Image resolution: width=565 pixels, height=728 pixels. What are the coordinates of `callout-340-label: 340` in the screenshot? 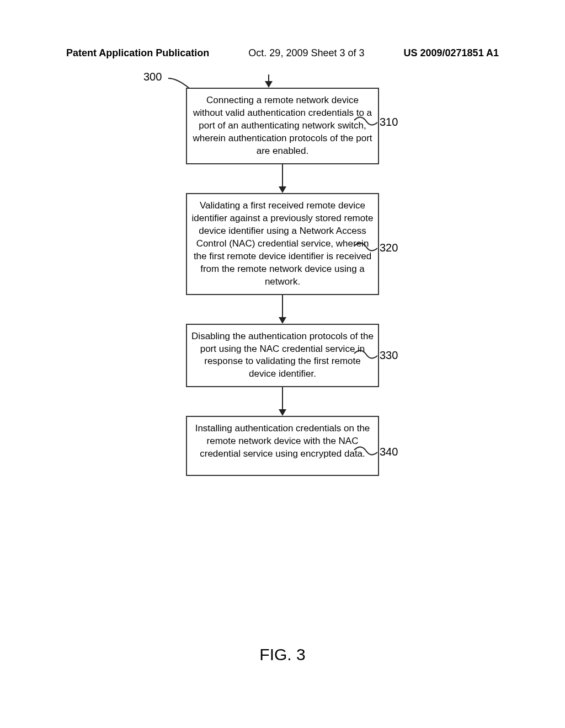 It's located at (388, 452).